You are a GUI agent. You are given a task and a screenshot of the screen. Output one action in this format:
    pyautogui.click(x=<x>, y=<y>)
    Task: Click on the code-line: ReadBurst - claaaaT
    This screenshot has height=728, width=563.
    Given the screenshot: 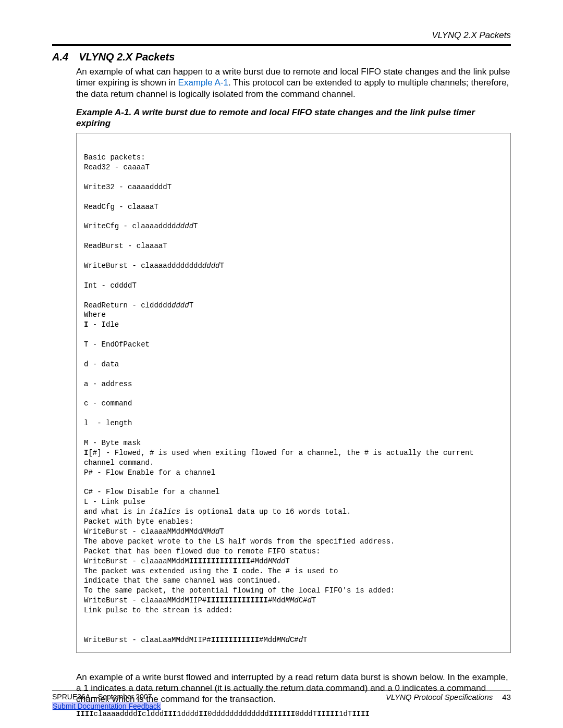 What is the action you would take?
    pyautogui.click(x=126, y=246)
    